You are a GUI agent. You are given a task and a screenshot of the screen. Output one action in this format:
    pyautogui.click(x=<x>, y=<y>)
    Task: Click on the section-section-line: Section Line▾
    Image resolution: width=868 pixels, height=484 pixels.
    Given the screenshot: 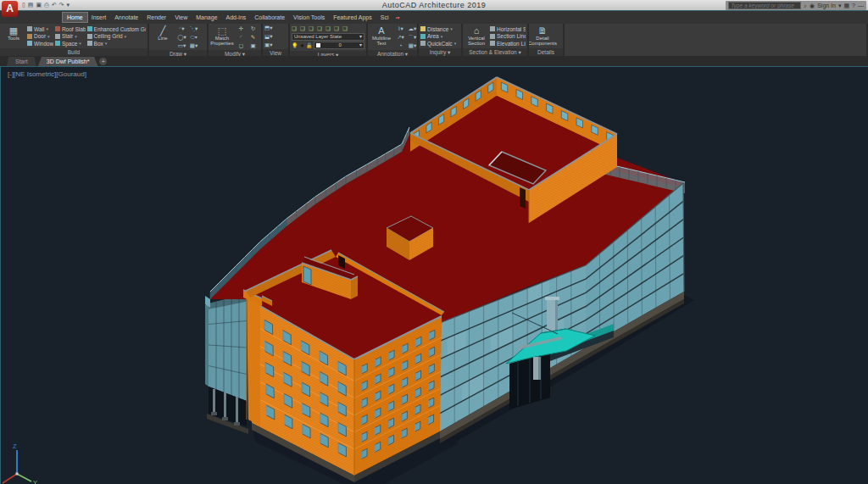 What is the action you would take?
    pyautogui.click(x=508, y=36)
    